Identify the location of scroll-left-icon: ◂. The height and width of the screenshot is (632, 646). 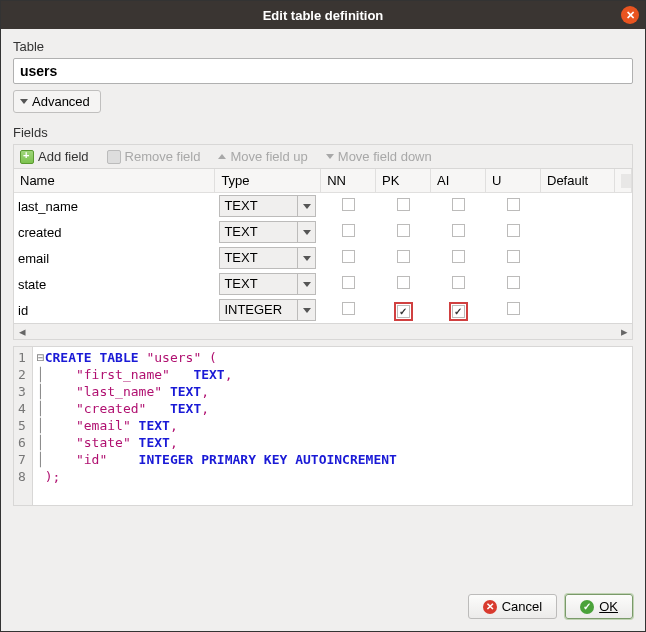
(22, 332).